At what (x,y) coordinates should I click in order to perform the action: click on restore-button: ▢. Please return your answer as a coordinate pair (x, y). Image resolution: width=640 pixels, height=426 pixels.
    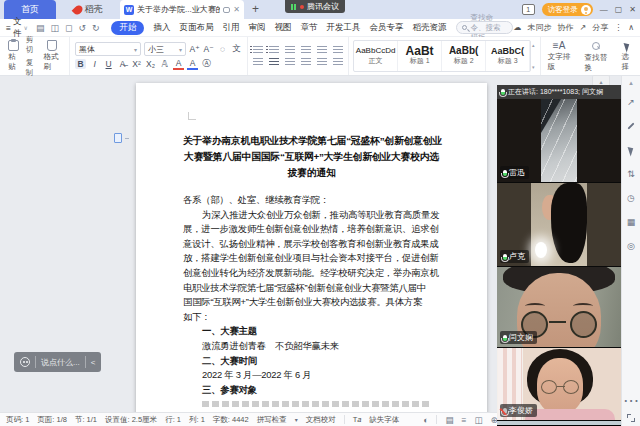
    Looking at the image, I should click on (619, 10).